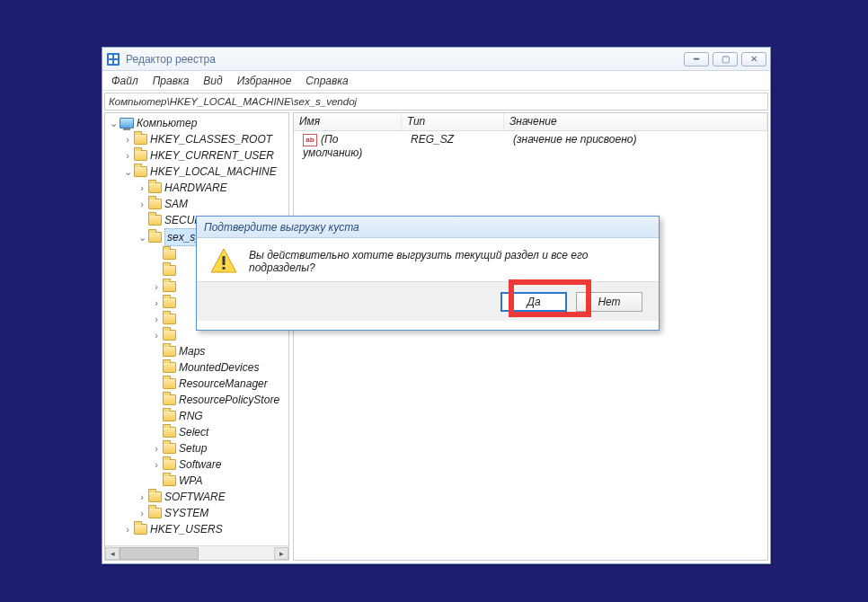 The width and height of the screenshot is (868, 602). What do you see at coordinates (348, 122) in the screenshot?
I see `col-name: Имя` at bounding box center [348, 122].